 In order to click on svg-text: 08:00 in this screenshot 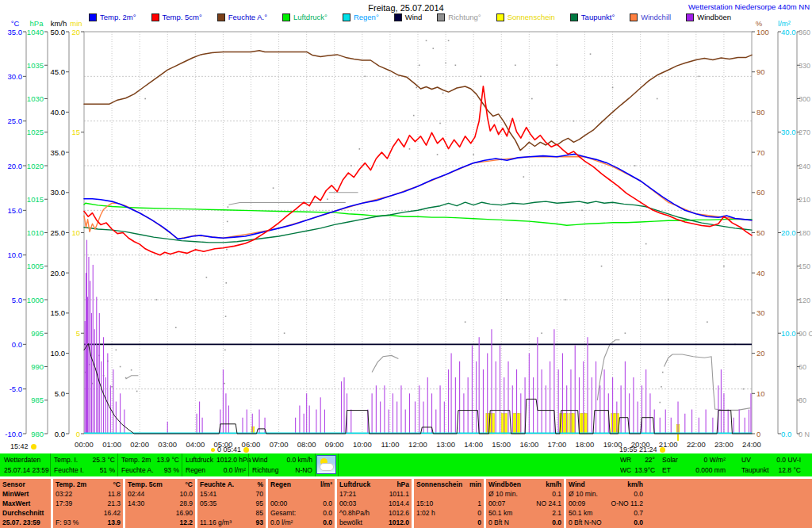, I will do `click(307, 444)`.